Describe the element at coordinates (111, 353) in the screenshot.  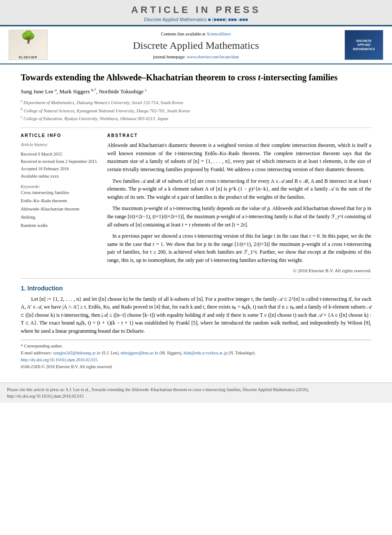
I see `email-lee-name: (S.J. Lee),` at that location.